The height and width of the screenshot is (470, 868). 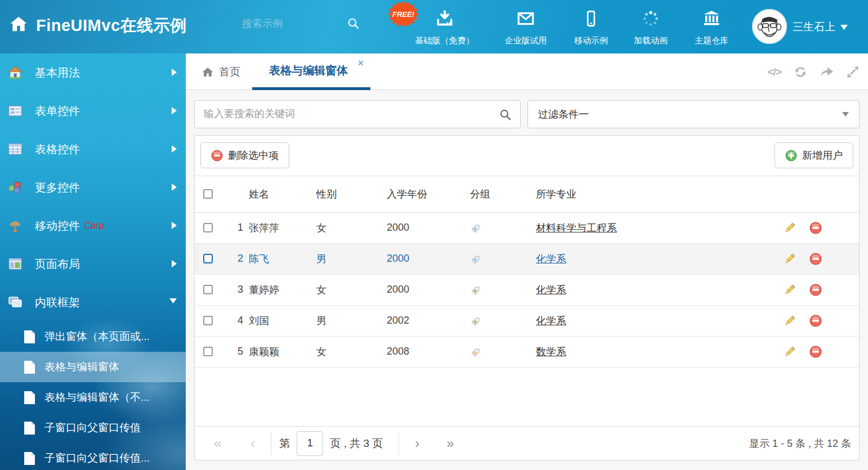 What do you see at coordinates (660, 194) in the screenshot?
I see `column-header-major: 所学专业` at bounding box center [660, 194].